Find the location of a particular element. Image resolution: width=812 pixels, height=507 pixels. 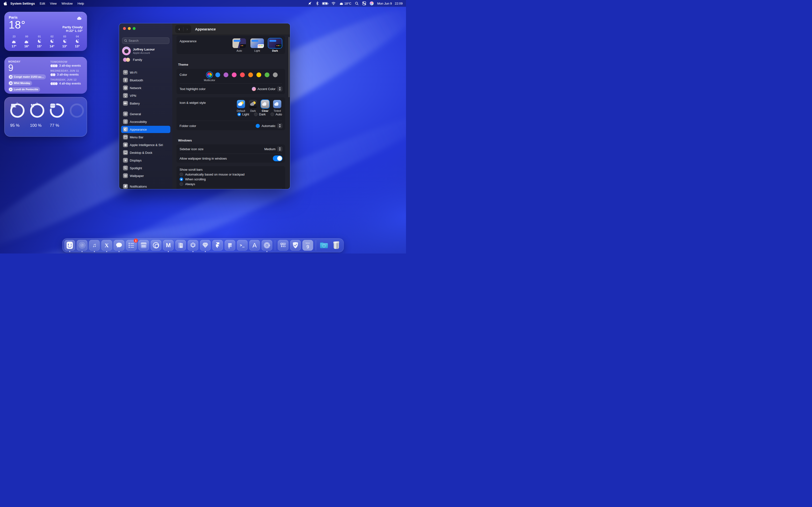

close-button is located at coordinates (124, 29).